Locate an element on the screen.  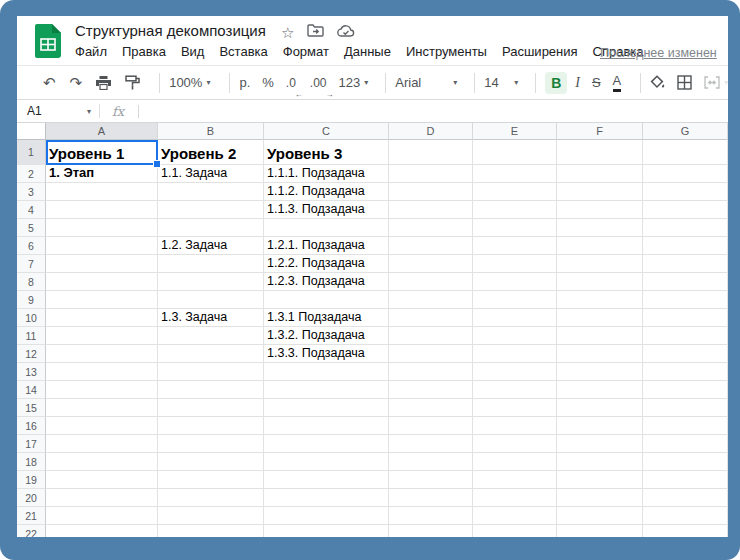
cell-G15 is located at coordinates (686, 408).